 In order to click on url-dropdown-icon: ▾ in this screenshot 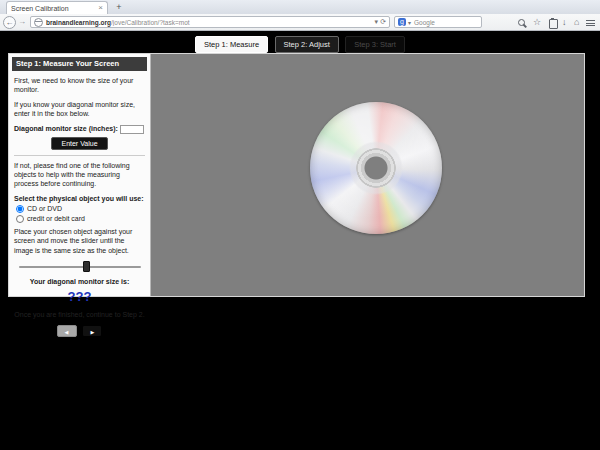, I will do `click(377, 22)`.